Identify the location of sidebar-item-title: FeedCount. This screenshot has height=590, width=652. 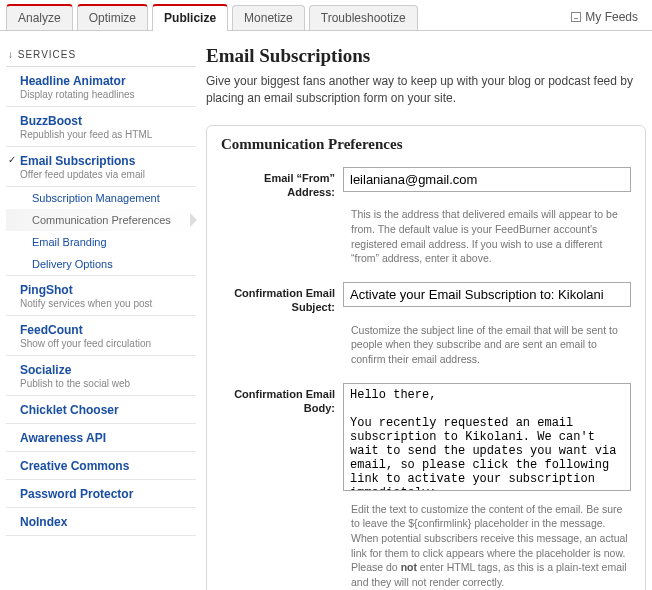
(105, 330).